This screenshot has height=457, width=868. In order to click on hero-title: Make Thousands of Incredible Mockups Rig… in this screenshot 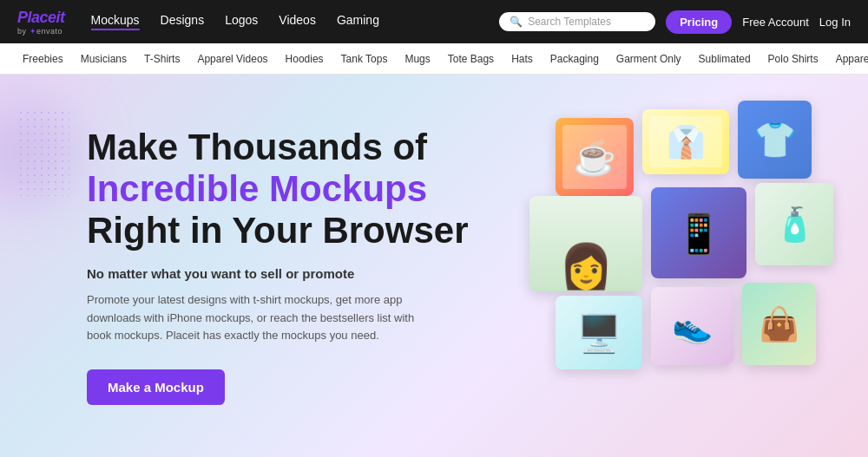, I will do `click(278, 189)`.